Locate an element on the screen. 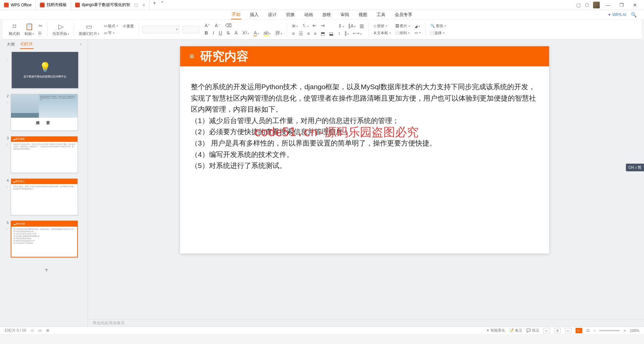 This screenshot has height=344, width=644. reset-button: ↺ 重置 is located at coordinates (128, 26).